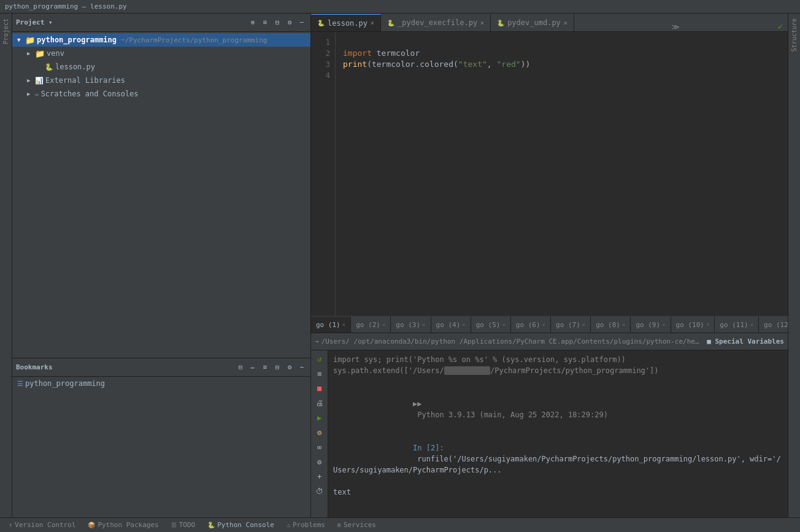 This screenshot has width=800, height=532. What do you see at coordinates (408, 325) in the screenshot?
I see `console-tab-label-3: go (3)` at bounding box center [408, 325].